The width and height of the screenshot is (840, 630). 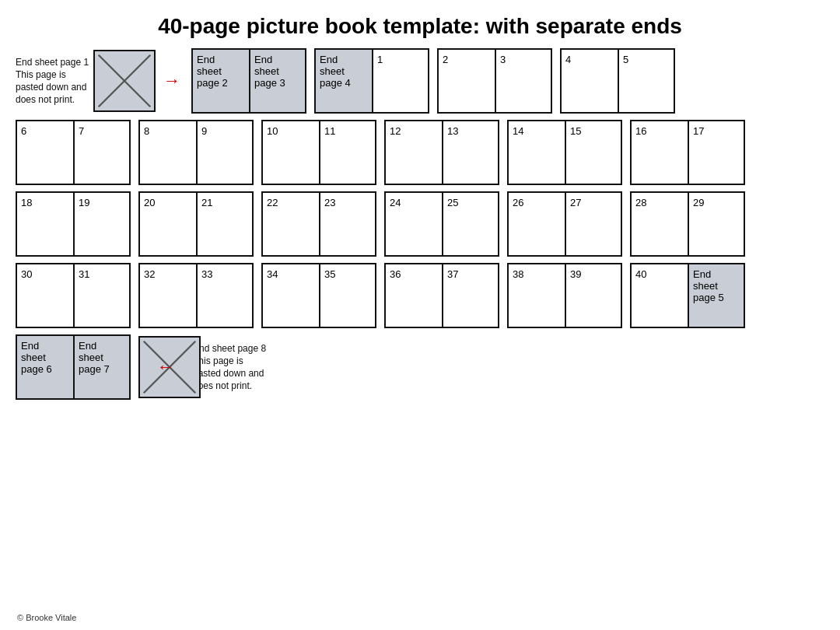 I want to click on page-21: 21, so click(x=224, y=224).